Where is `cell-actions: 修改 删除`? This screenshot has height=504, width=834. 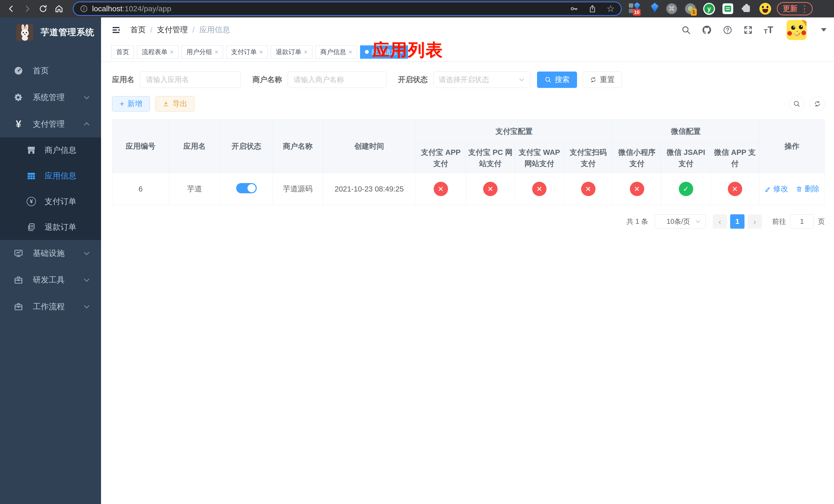 cell-actions: 修改 删除 is located at coordinates (792, 189).